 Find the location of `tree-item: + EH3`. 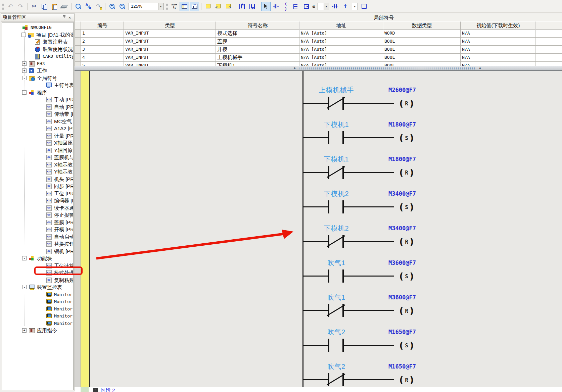

tree-item: + EH3 is located at coordinates (38, 64).